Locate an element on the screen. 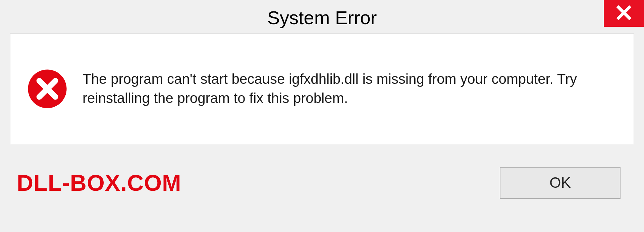 This screenshot has width=644, height=232. error-icon is located at coordinates (47, 89).